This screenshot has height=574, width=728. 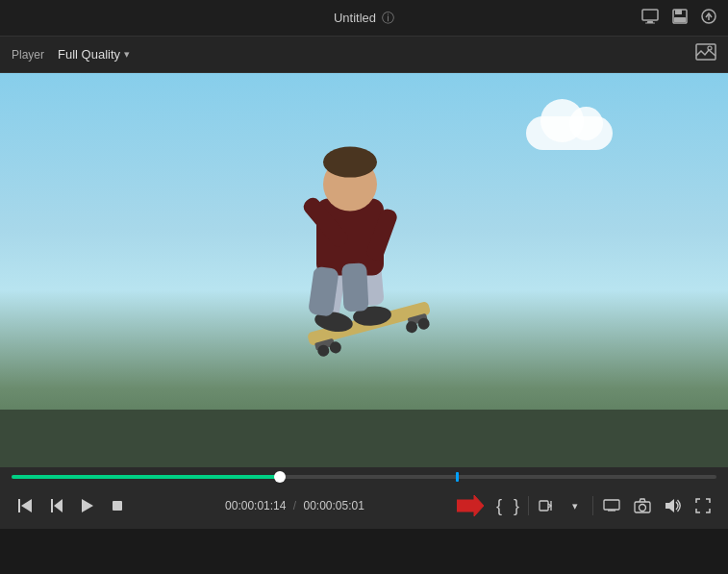 I want to click on monitor-icon, so click(x=650, y=18).